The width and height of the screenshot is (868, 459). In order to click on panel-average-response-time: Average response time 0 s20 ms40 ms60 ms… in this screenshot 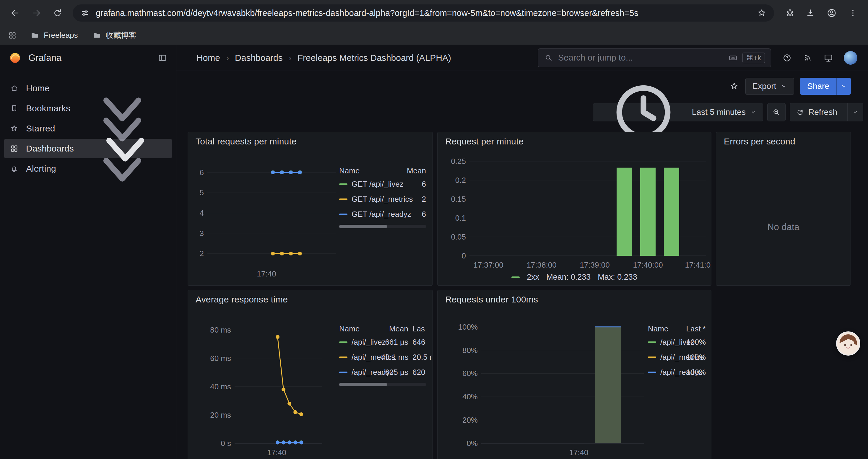, I will do `click(310, 374)`.